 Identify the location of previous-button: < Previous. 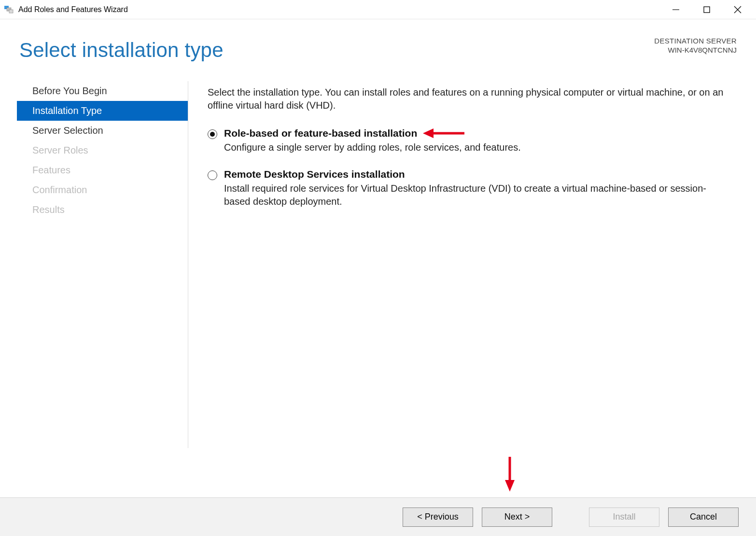
(438, 517).